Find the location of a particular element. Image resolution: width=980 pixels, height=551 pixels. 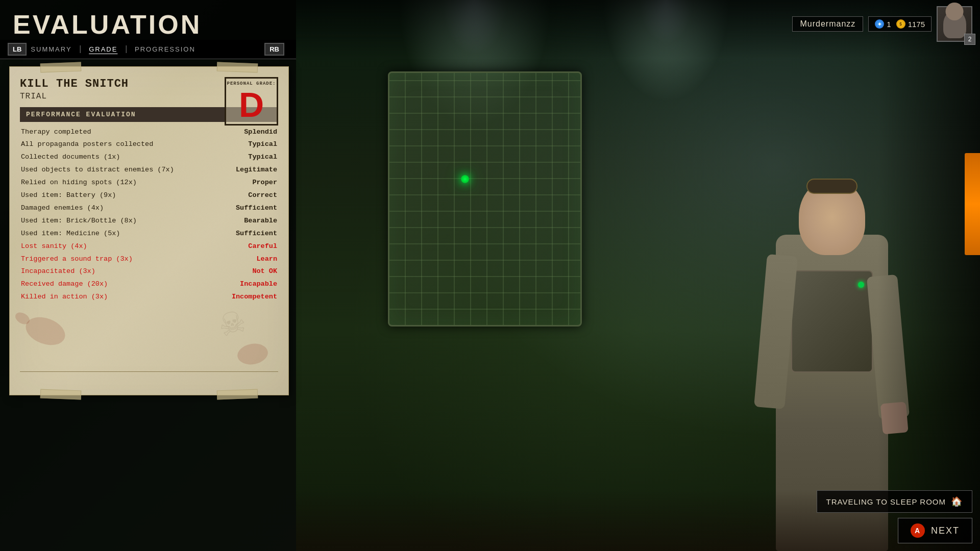

top-gradient is located at coordinates (638, 30).